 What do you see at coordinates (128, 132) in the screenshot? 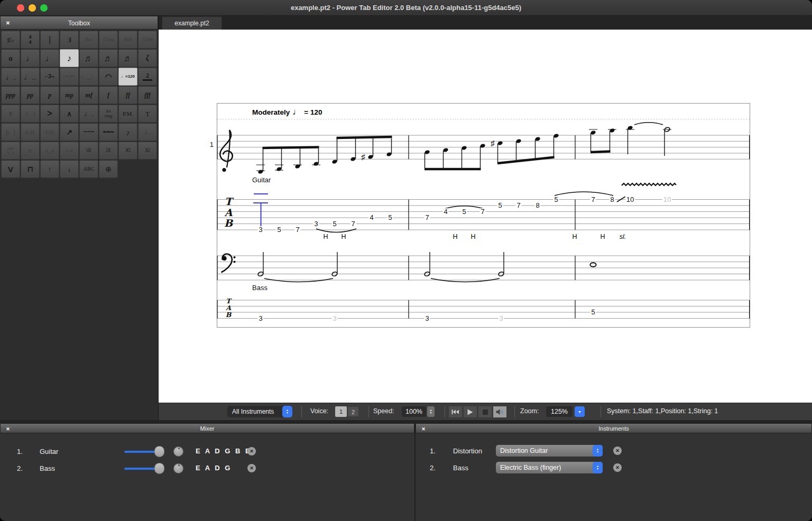
I see `grace-note-button: ♪` at bounding box center [128, 132].